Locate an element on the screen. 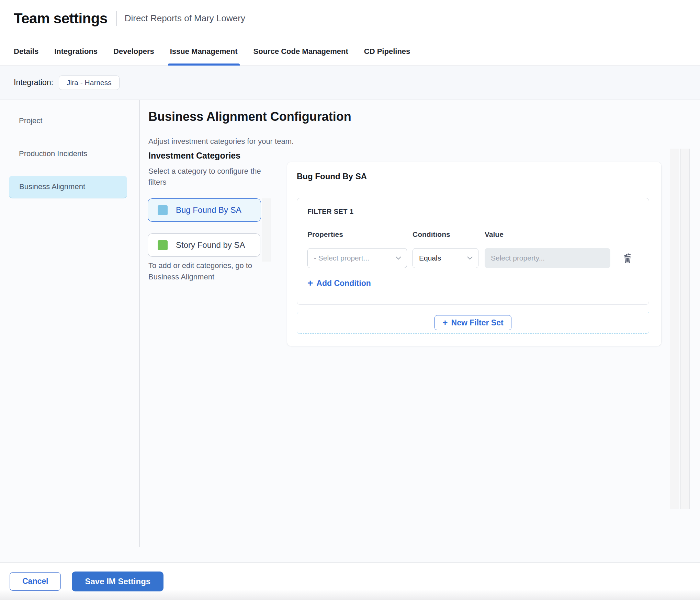  tab-issue-management: Issue Management is located at coordinates (204, 51).